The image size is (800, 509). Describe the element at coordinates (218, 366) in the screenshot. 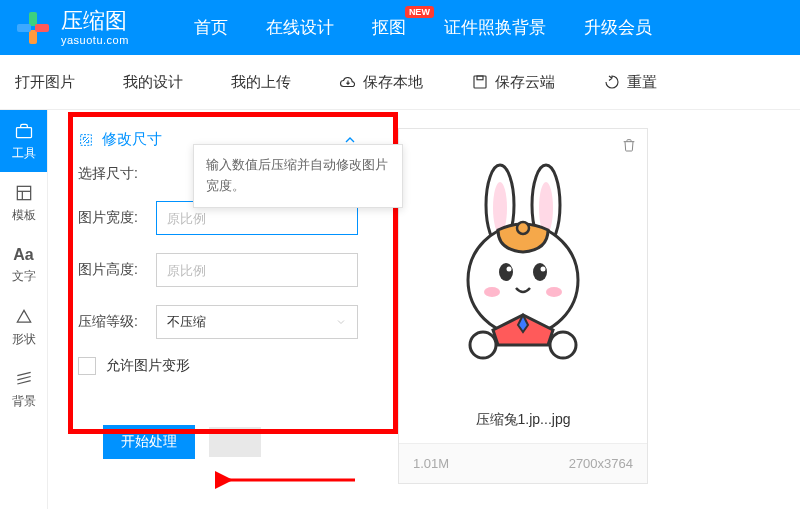

I see `deform-row: 允许图片变形` at that location.